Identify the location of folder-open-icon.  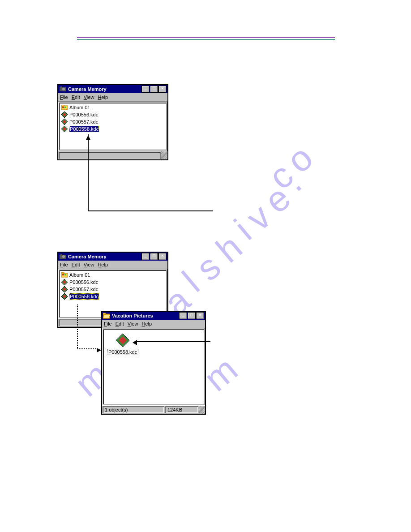
(107, 316).